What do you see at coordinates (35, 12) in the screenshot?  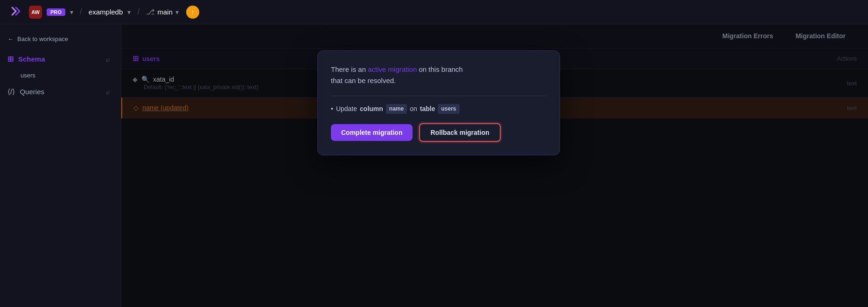 I see `user-avatar: AW` at bounding box center [35, 12].